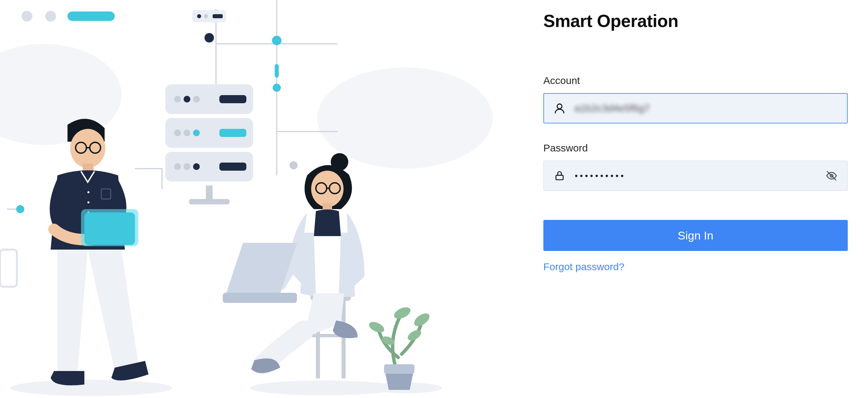 The height and width of the screenshot is (398, 868). I want to click on account-redaction: a1b2c3d4e5f6g7, so click(612, 108).